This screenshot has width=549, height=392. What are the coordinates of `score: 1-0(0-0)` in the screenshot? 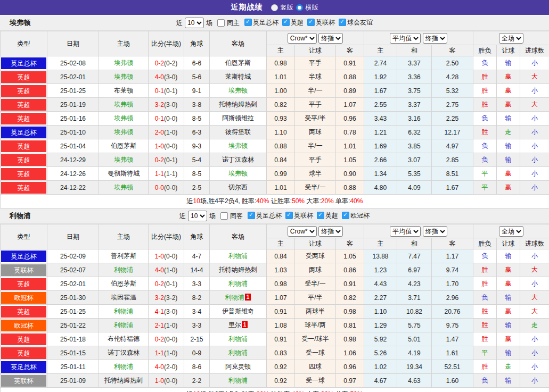 It's located at (166, 256).